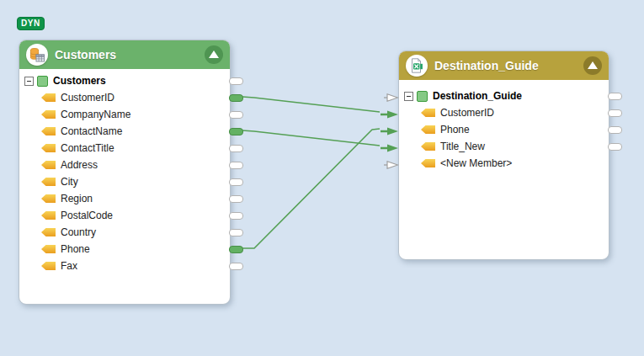  Describe the element at coordinates (125, 81) in the screenshot. I see `tree-root-row: Customers` at that location.